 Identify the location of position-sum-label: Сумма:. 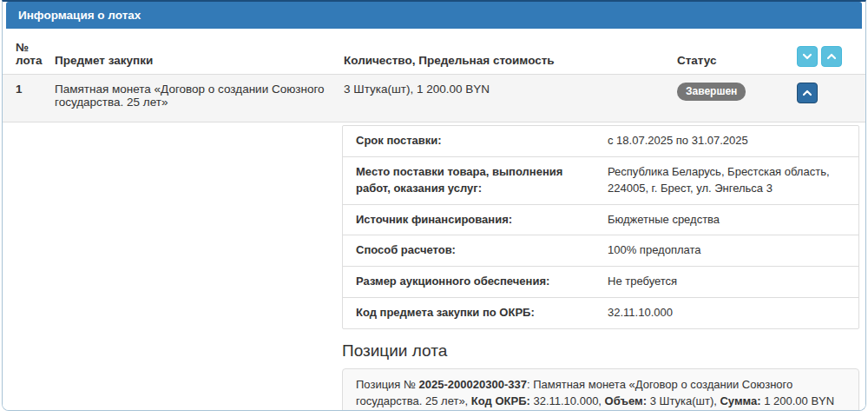
(740, 401).